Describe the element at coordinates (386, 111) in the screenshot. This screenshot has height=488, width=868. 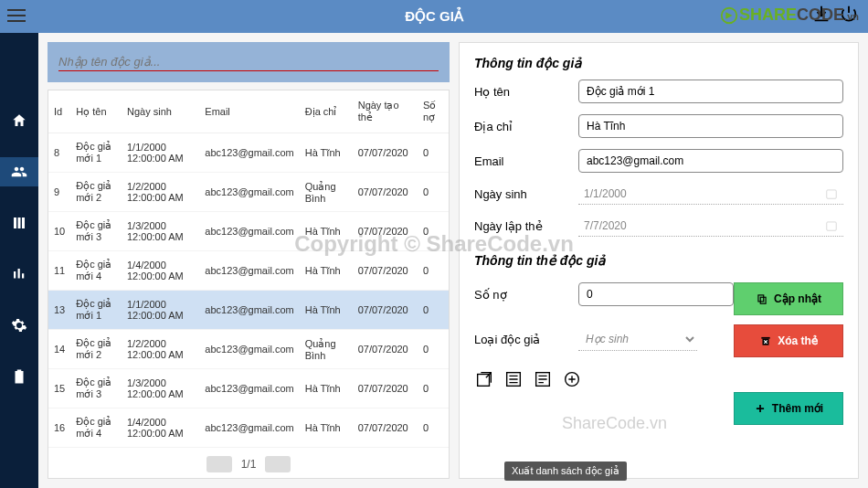
I see `table-header: Ngày tạo thẻ` at that location.